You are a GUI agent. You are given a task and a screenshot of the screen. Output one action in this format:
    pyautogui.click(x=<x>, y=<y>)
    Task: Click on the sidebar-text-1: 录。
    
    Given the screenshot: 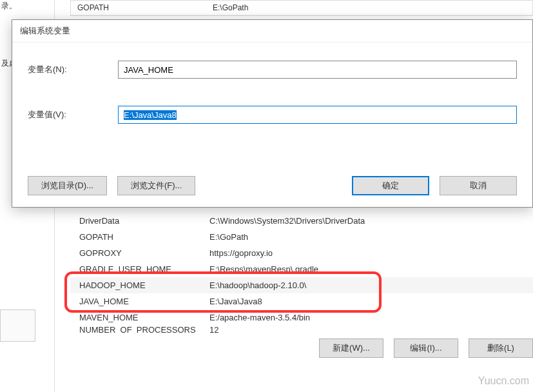 What is the action you would take?
    pyautogui.click(x=9, y=6)
    